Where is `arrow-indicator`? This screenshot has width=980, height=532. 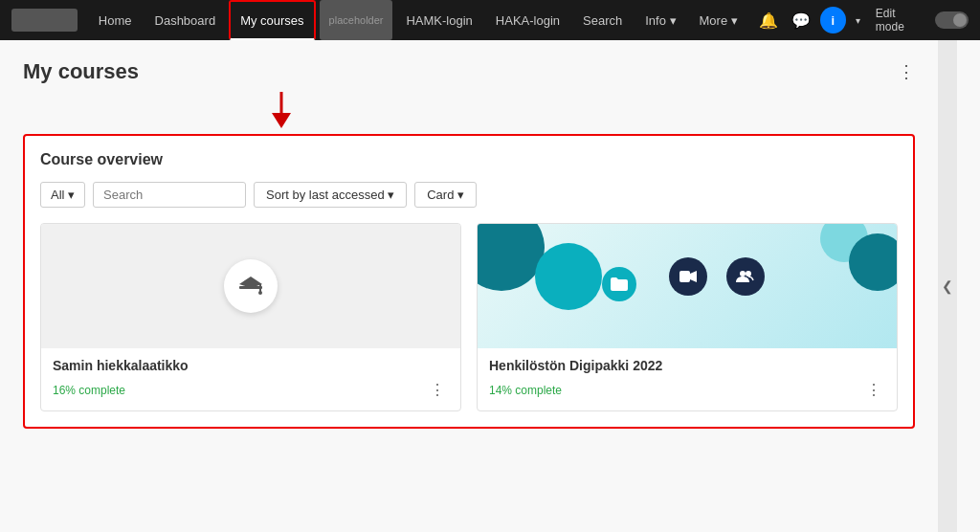
arrow-indicator is located at coordinates (469, 111).